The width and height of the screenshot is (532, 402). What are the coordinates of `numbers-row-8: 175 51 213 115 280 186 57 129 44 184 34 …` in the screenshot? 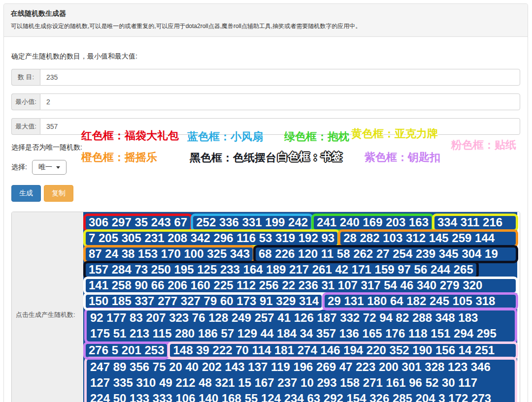 It's located at (300, 334).